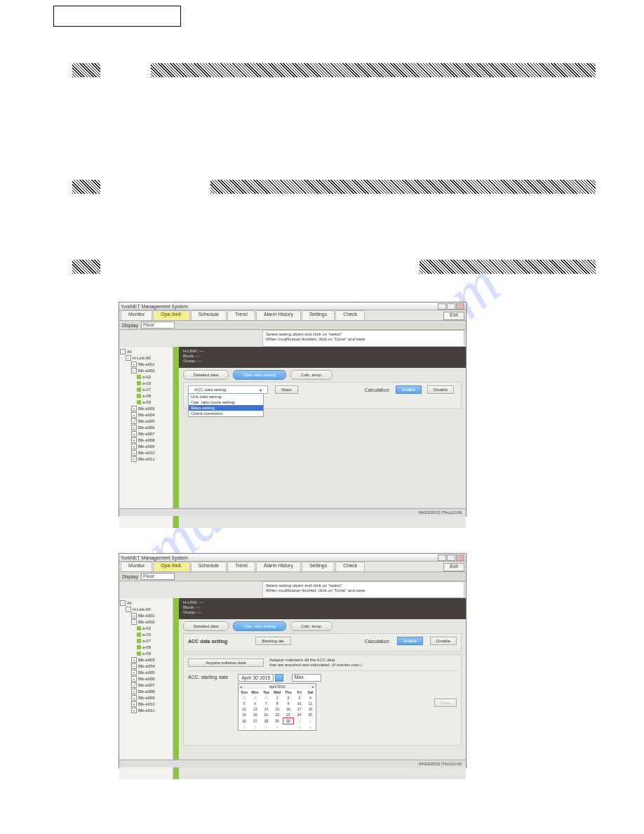 This screenshot has height=834, width=644. Describe the element at coordinates (117, 16) in the screenshot. I see `section-label-box` at that location.